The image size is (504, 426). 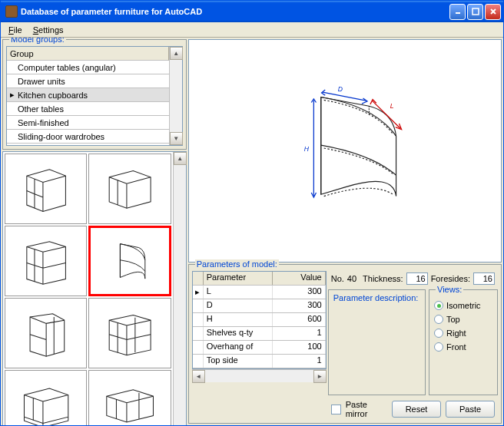 What do you see at coordinates (340, 88) in the screenshot?
I see `svg-text: D` at bounding box center [340, 88].